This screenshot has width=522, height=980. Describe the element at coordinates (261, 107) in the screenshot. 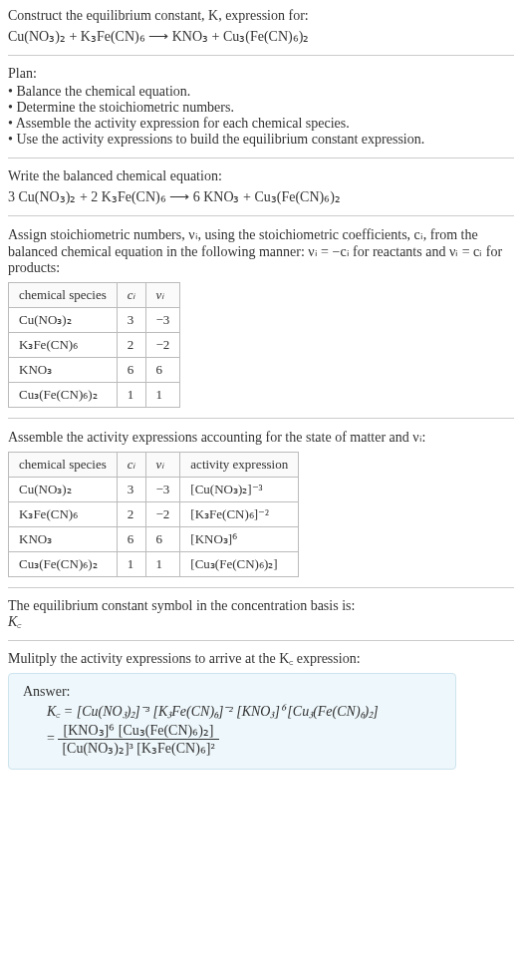

I see `plan-section: Plan: Balance the chemical equation. Det…` at that location.